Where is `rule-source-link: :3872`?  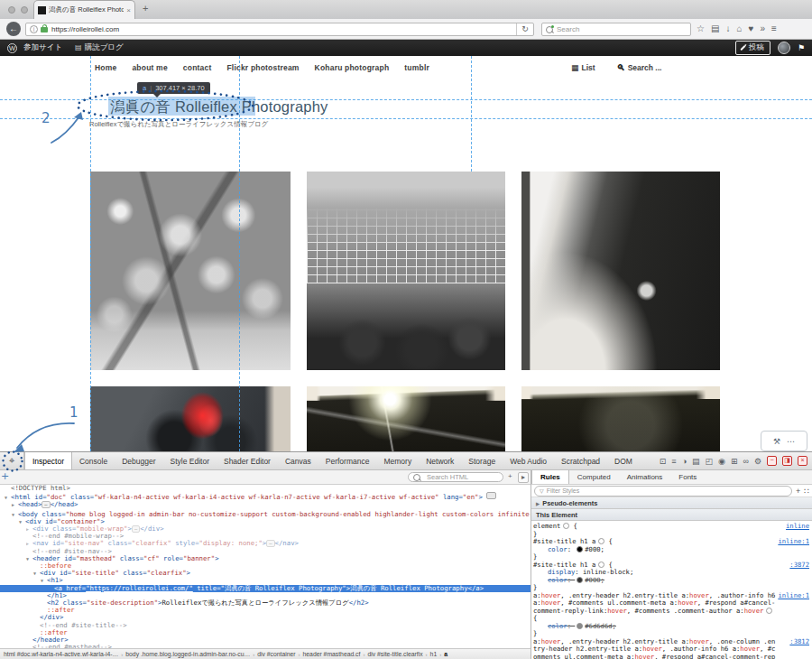 rule-source-link: :3872 is located at coordinates (799, 565).